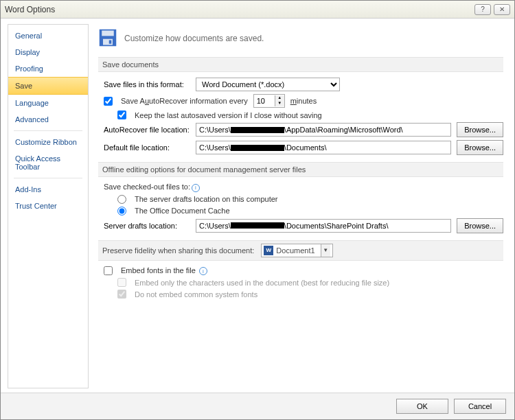  I want to click on autorec-location-input: C:\Users\\AppData\Roaming\Microsoft\Word…, so click(323, 130).